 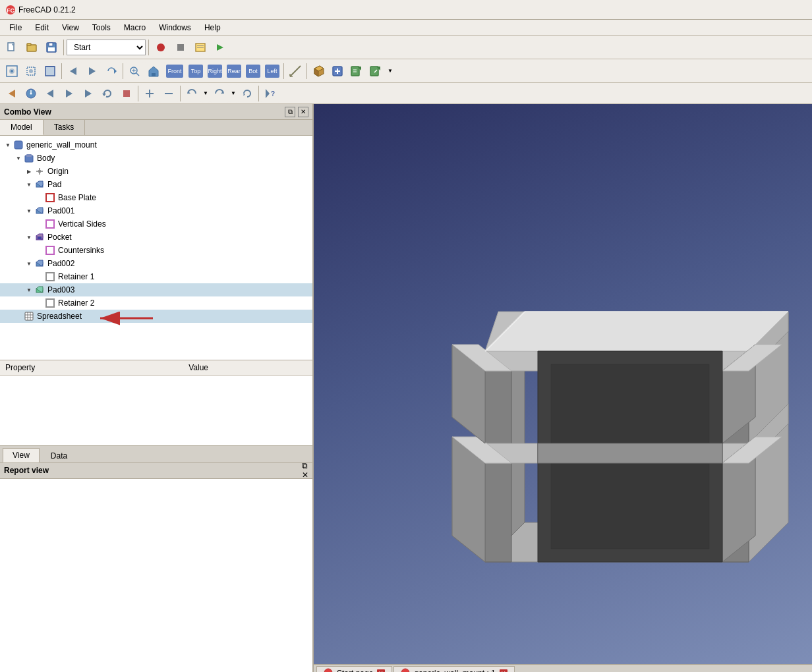 What do you see at coordinates (156, 171) in the screenshot?
I see `tree-item-origin: Origin` at bounding box center [156, 171].